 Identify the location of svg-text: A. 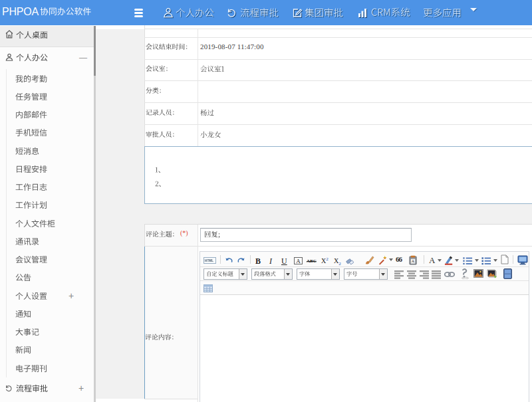
(414, 261).